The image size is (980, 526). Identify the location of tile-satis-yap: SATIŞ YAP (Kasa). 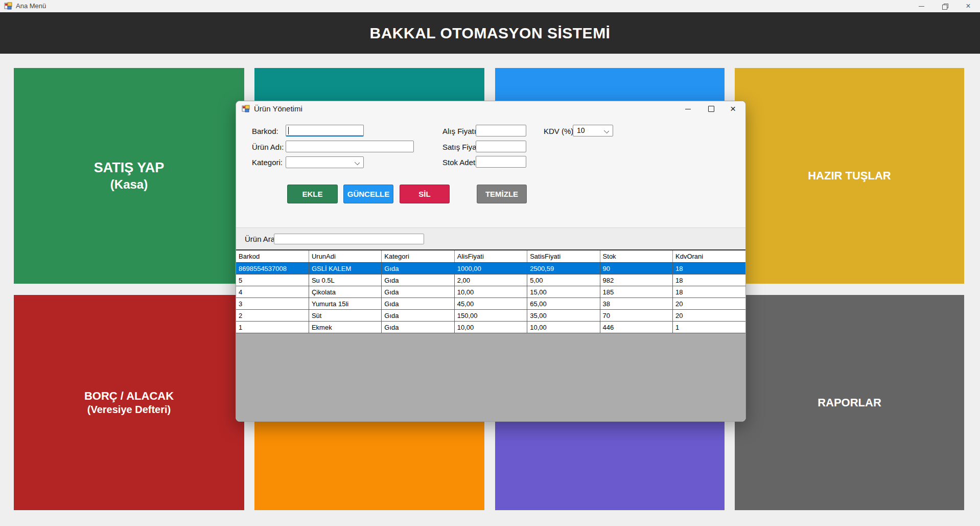
(129, 176).